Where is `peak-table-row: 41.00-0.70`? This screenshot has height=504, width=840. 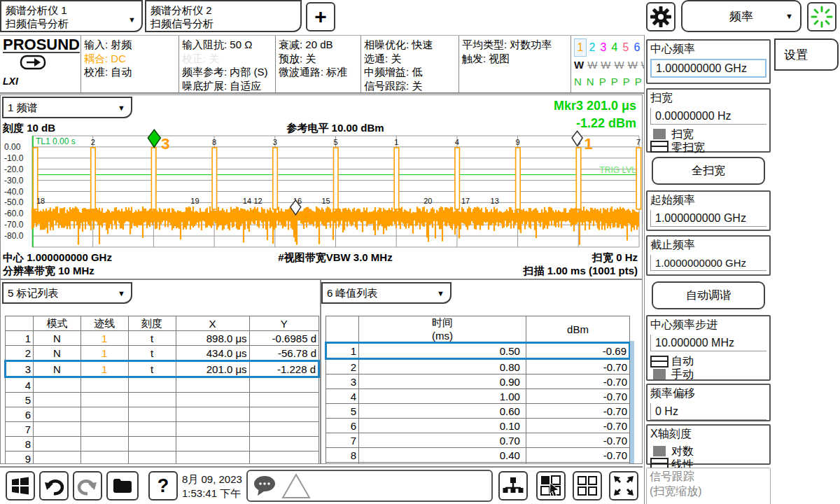
peak-table-row: 41.00-0.70 is located at coordinates (478, 396).